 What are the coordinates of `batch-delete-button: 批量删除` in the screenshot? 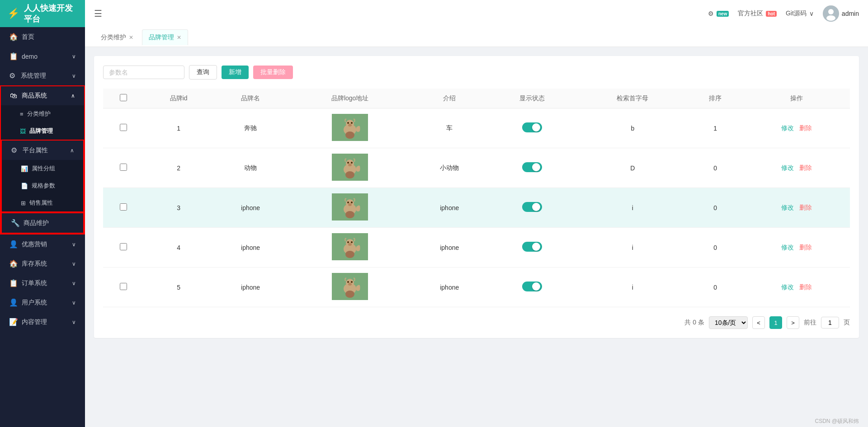 It's located at (273, 72).